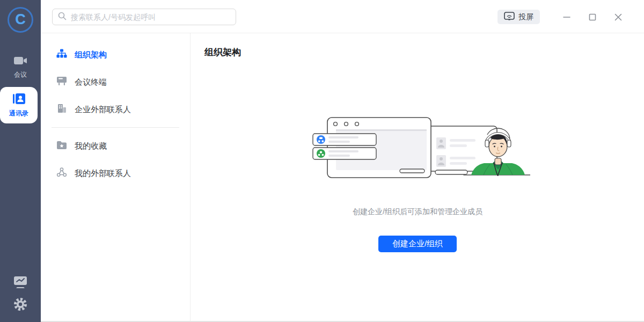 The height and width of the screenshot is (322, 644). What do you see at coordinates (62, 55) in the screenshot?
I see `org-structure-icon` at bounding box center [62, 55].